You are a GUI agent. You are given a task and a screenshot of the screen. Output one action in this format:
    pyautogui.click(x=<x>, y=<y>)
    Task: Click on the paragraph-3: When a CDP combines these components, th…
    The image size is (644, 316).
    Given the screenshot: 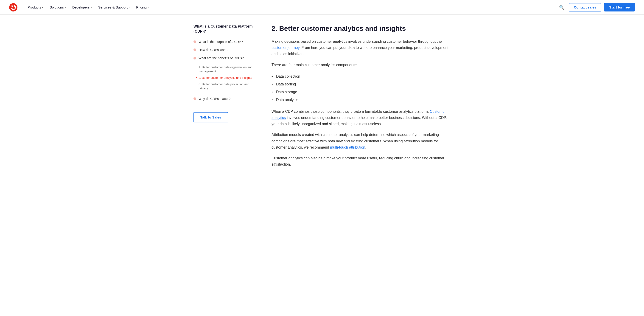 What is the action you would take?
    pyautogui.click(x=361, y=118)
    